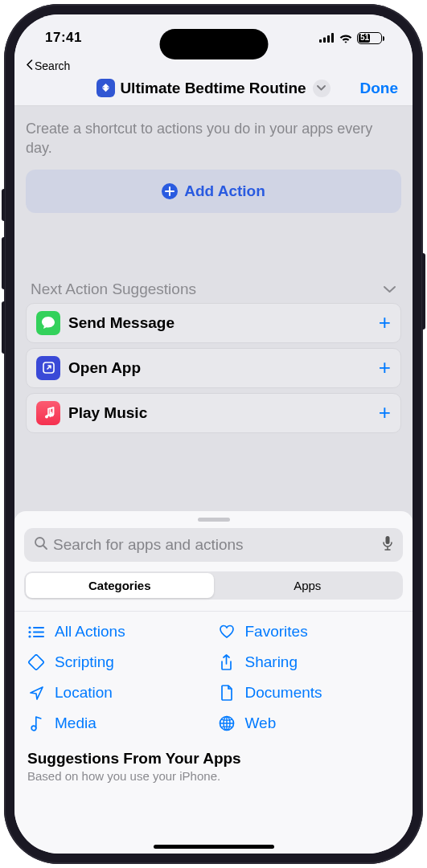 The image size is (427, 868). Describe the element at coordinates (370, 39) in the screenshot. I see `battery-icon: 51` at that location.